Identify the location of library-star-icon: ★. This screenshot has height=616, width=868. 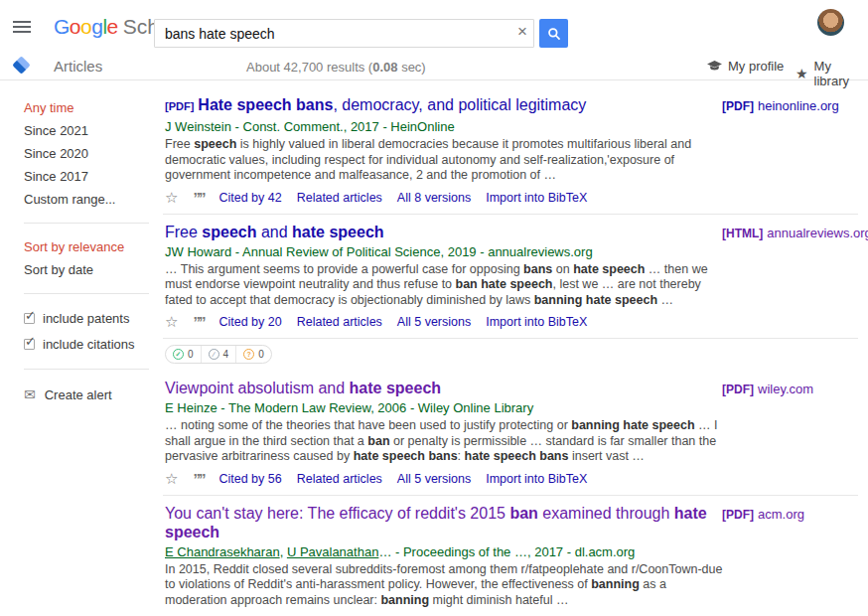
(802, 74).